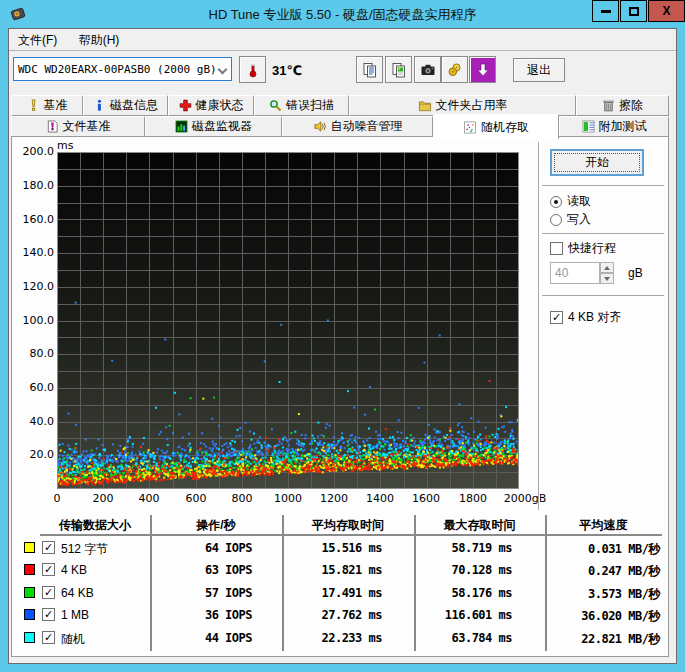 The image size is (685, 672). What do you see at coordinates (496, 126) in the screenshot?
I see `tab-random-access: 随机存取` at bounding box center [496, 126].